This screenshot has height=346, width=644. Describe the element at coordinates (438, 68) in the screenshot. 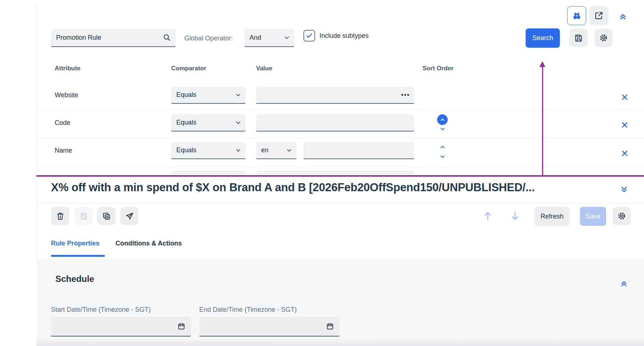

I see `column-header-sort-order: Sort Order` at that location.